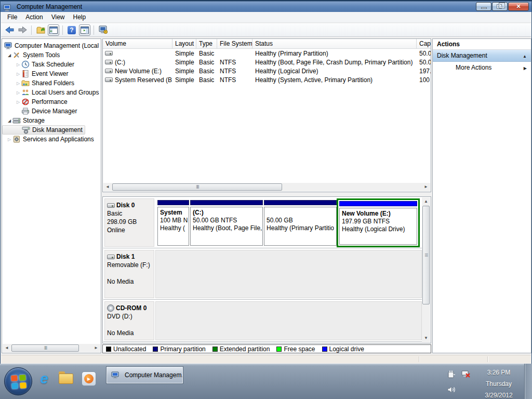  I want to click on console-tree-pane: Computer Management (Local System Tools …, so click(51, 196).